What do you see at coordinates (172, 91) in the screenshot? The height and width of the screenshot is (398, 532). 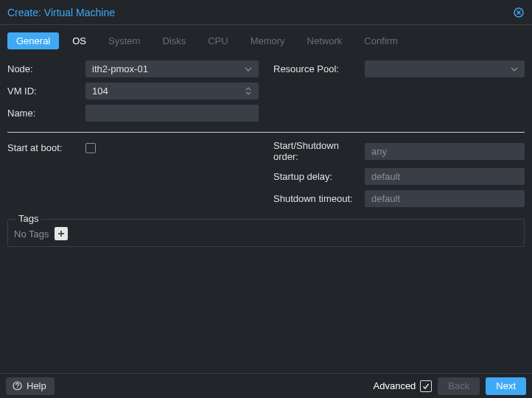 I see `vmid-input: 104` at bounding box center [172, 91].